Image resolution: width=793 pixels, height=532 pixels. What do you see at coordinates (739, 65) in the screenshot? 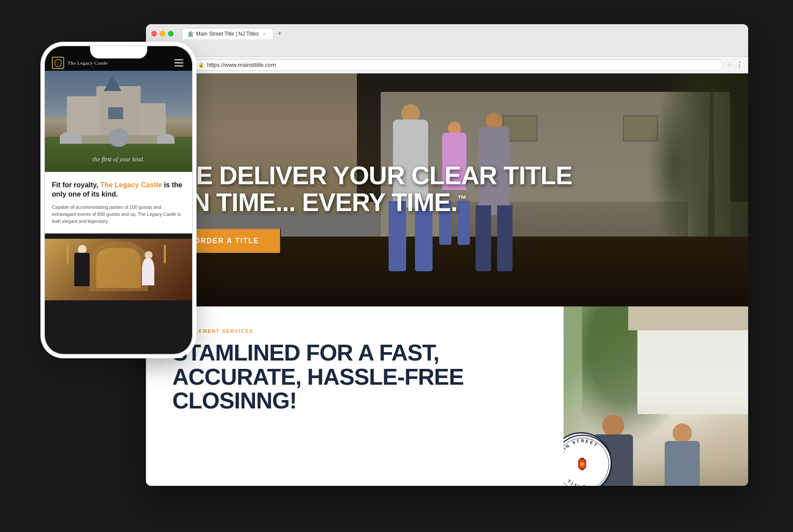
I see `browser-menu-icon: ⋮` at bounding box center [739, 65].